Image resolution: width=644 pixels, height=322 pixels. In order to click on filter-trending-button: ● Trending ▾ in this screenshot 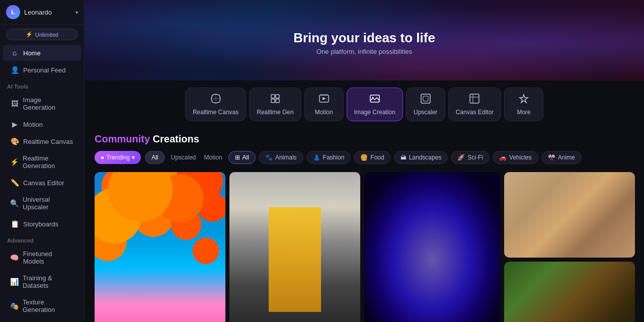, I will do `click(118, 157)`.